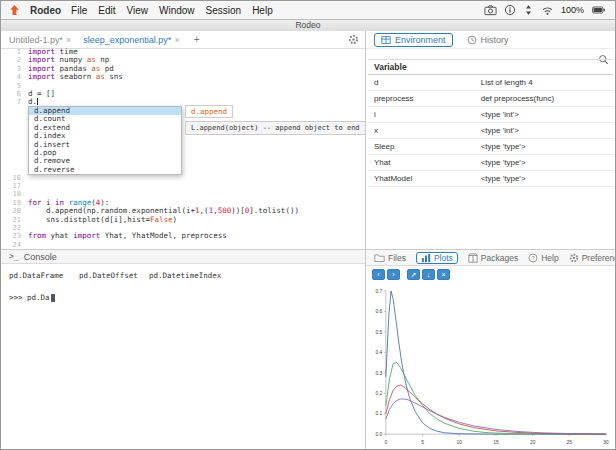  What do you see at coordinates (424, 67) in the screenshot?
I see `variable-column-header: Variable` at bounding box center [424, 67].